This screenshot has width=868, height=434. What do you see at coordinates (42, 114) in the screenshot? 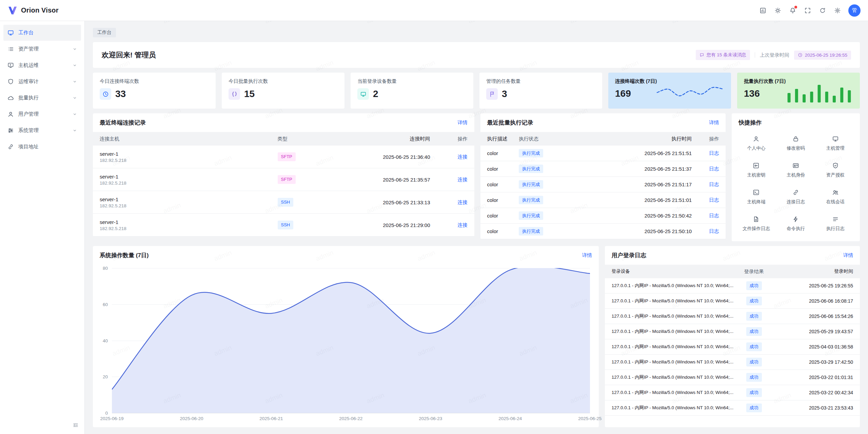
I see `sidebar-item-user-management: 用户管理` at bounding box center [42, 114].